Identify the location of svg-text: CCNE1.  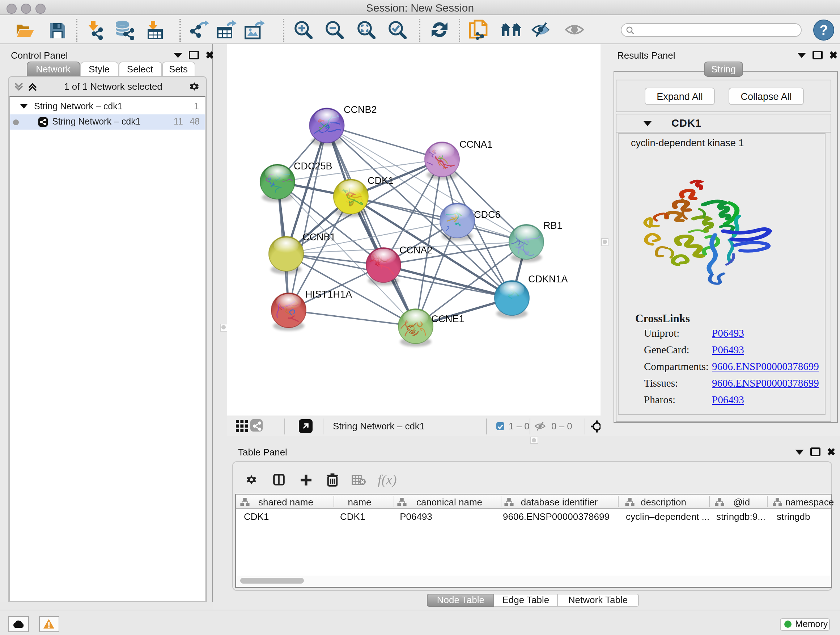
(448, 319).